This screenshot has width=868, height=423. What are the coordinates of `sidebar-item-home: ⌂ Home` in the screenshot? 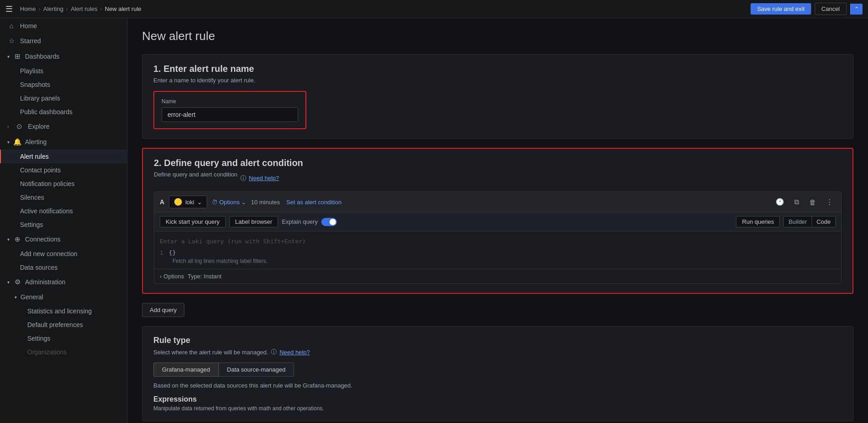 It's located at (64, 25).